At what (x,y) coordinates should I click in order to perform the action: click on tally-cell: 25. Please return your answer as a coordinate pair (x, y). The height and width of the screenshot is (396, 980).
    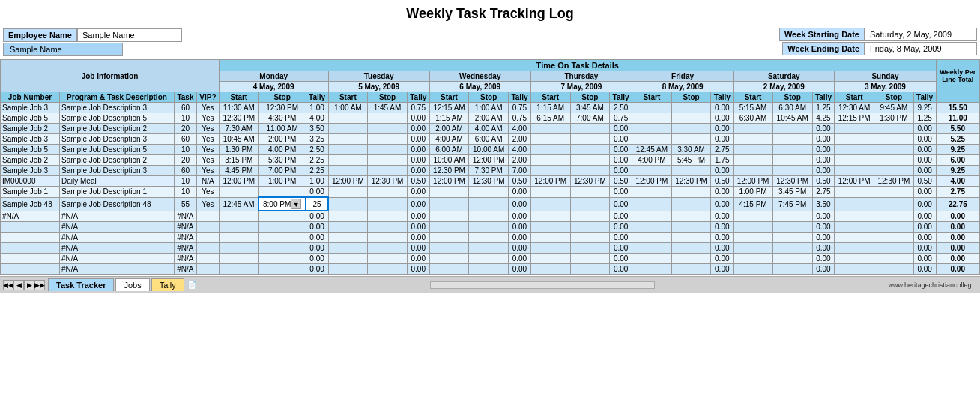
    Looking at the image, I should click on (317, 204).